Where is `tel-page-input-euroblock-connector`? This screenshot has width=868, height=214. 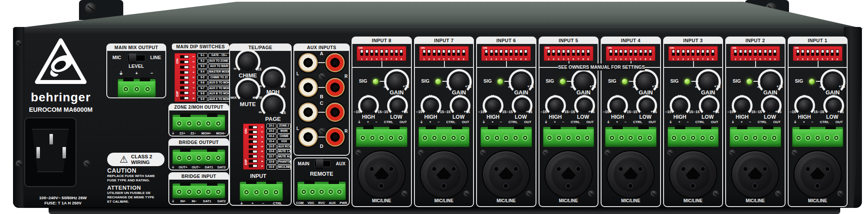 tel-page-input-euroblock-connector is located at coordinates (261, 191).